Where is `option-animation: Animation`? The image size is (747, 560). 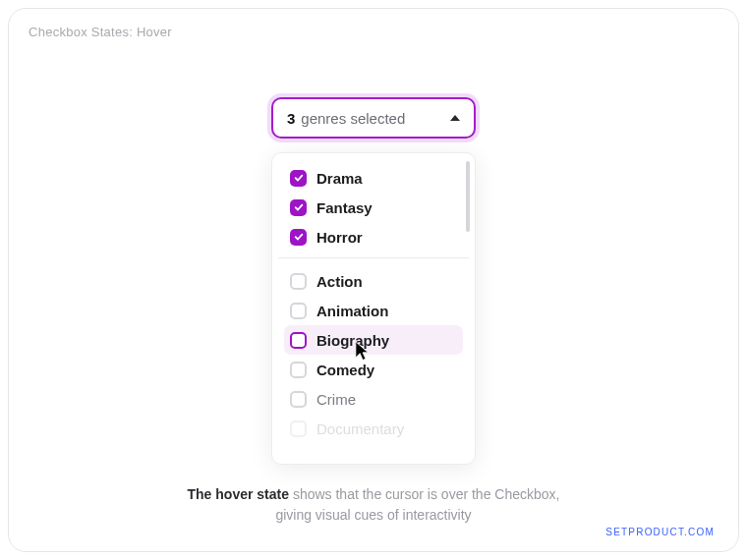
option-animation: Animation is located at coordinates (374, 310).